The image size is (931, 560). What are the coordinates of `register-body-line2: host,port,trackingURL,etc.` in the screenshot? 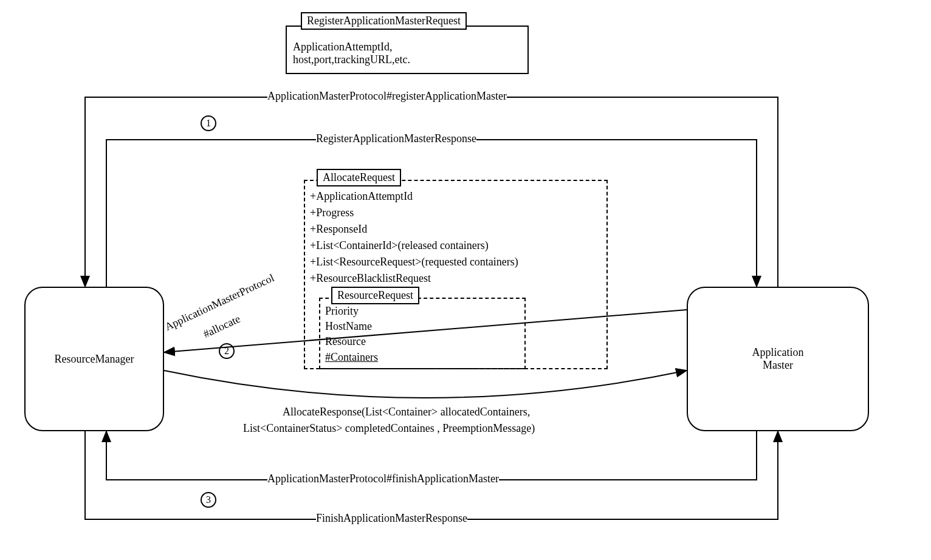 It's located at (407, 60).